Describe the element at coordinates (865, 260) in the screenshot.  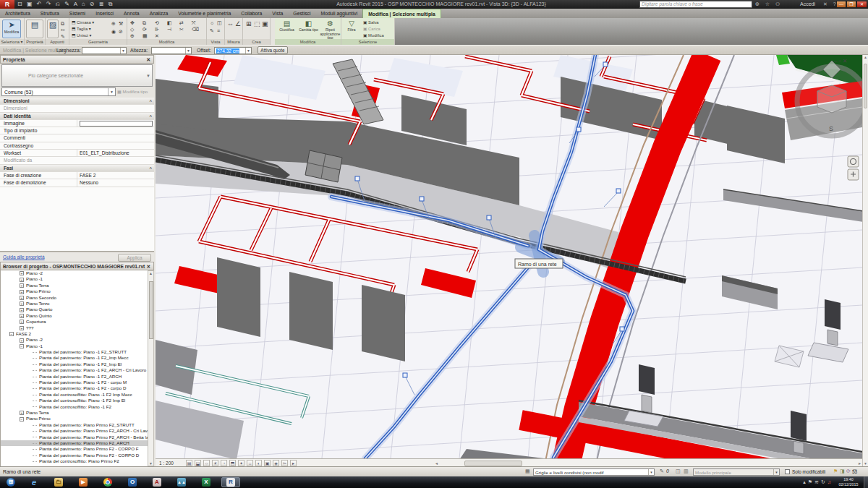
I see `vertical-scrollbar: ▲ ▼` at that location.